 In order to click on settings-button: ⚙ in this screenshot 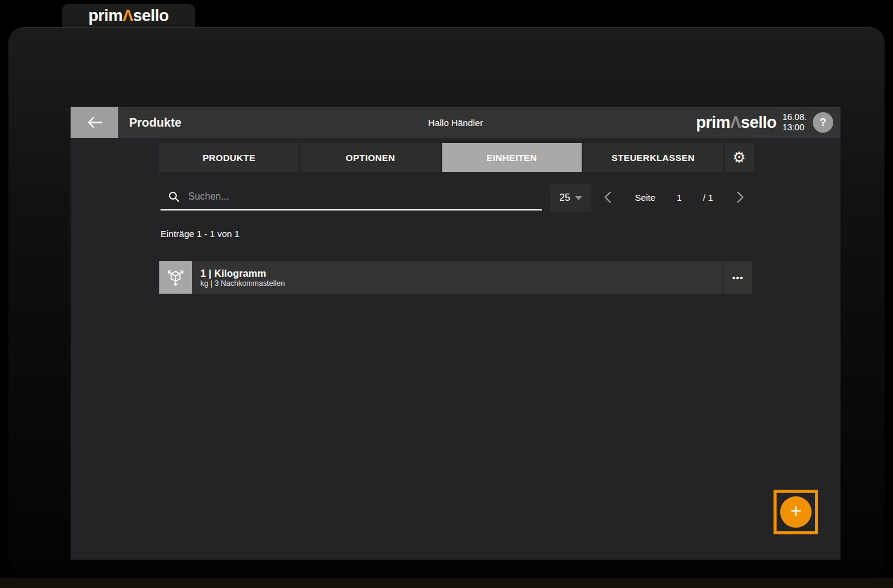, I will do `click(739, 157)`.